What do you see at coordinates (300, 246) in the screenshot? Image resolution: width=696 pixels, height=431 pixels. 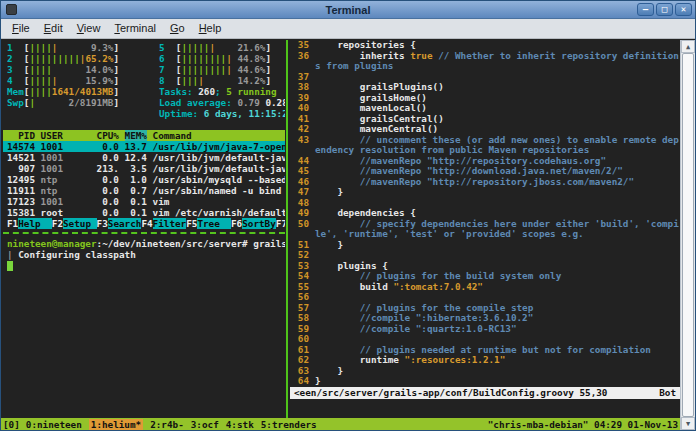 I see `vim-line-number: 51` at bounding box center [300, 246].